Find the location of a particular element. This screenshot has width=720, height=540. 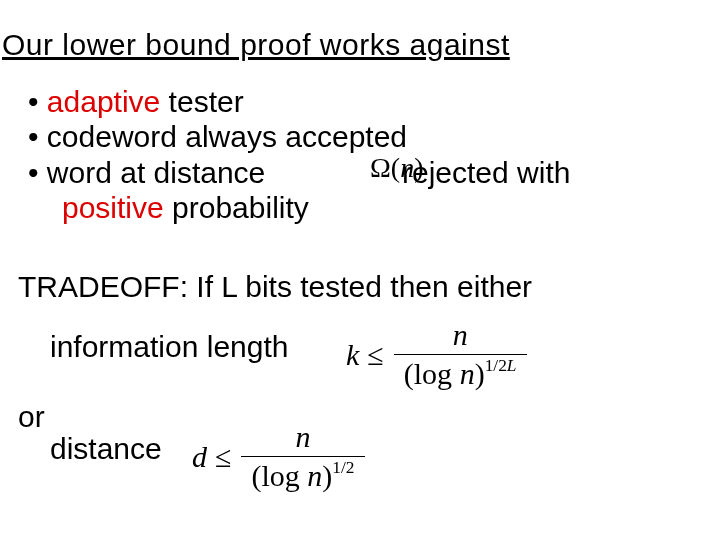

exp-num: 1/2 is located at coordinates (496, 365).